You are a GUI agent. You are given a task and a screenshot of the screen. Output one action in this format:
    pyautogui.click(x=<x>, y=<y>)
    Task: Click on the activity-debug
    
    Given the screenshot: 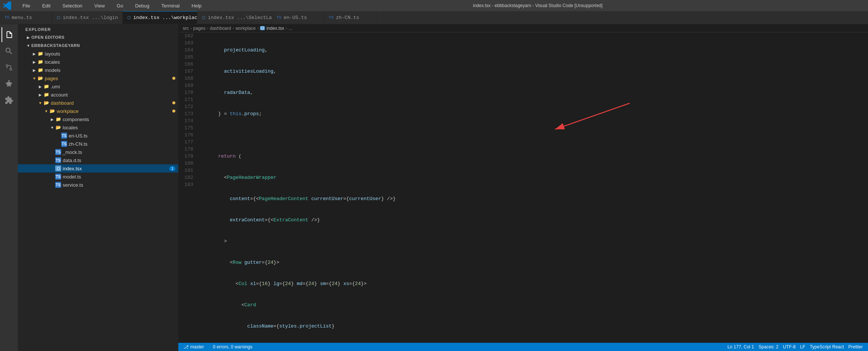 What is the action you would take?
    pyautogui.click(x=9, y=84)
    